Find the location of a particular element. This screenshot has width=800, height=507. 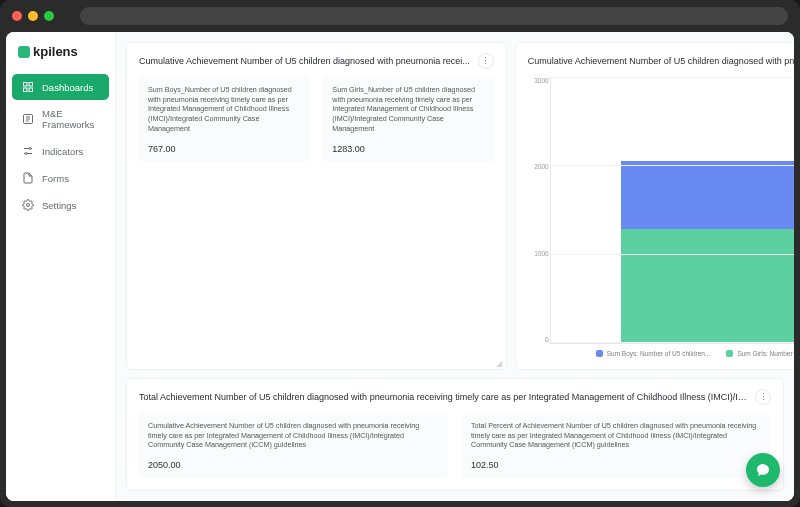

metric-label: Total Percent of Achievement Number of U… is located at coordinates (616, 436).